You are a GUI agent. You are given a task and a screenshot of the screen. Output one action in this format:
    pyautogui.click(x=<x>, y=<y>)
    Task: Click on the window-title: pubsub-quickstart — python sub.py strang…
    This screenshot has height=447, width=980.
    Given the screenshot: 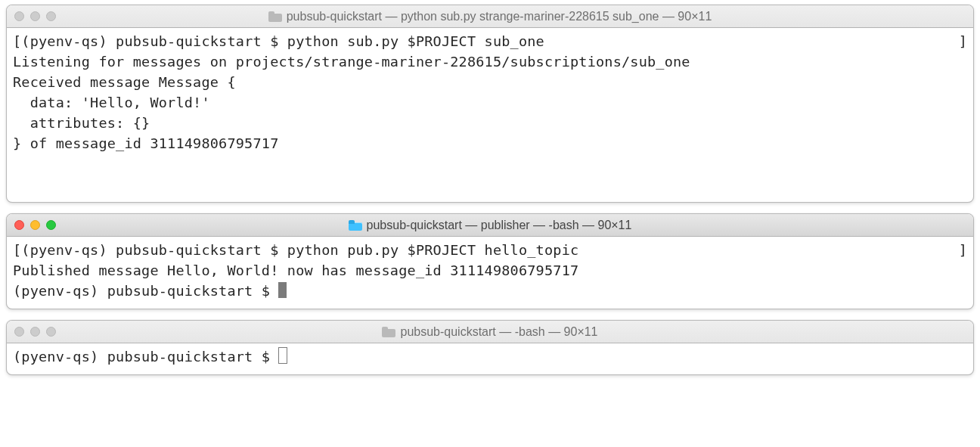 What is the action you would take?
    pyautogui.click(x=499, y=17)
    